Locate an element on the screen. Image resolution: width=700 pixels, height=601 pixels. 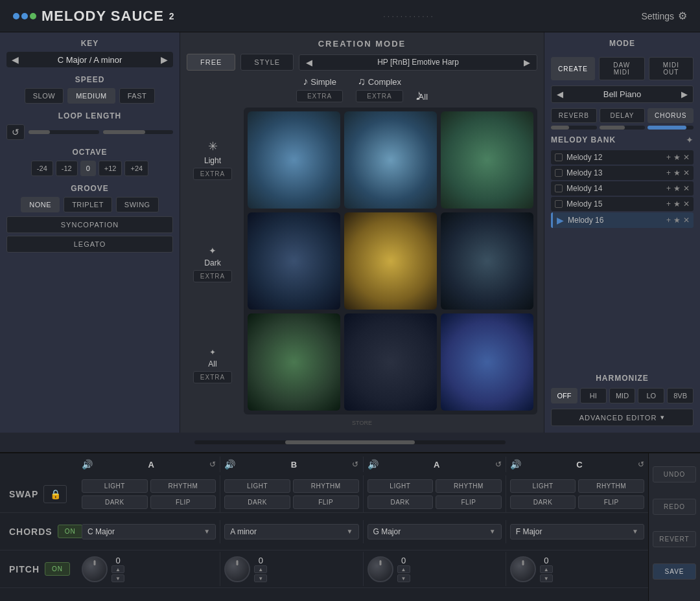
pad-mid-left is located at coordinates (294, 261).